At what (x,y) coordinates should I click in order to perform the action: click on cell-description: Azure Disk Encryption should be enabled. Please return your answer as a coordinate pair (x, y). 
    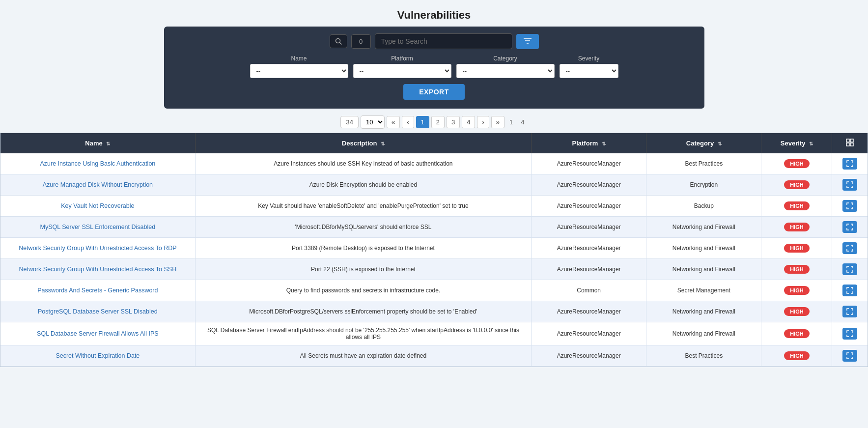
    Looking at the image, I should click on (363, 185).